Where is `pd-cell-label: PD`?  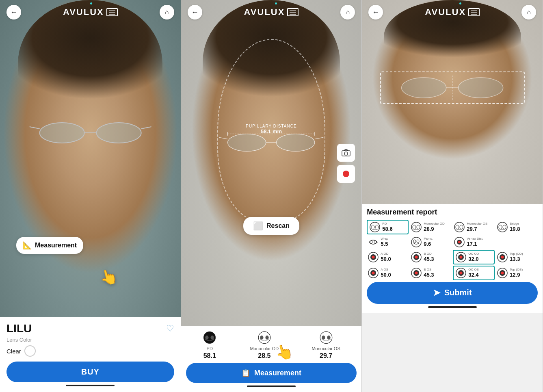
pd-cell-label: PD is located at coordinates (387, 224).